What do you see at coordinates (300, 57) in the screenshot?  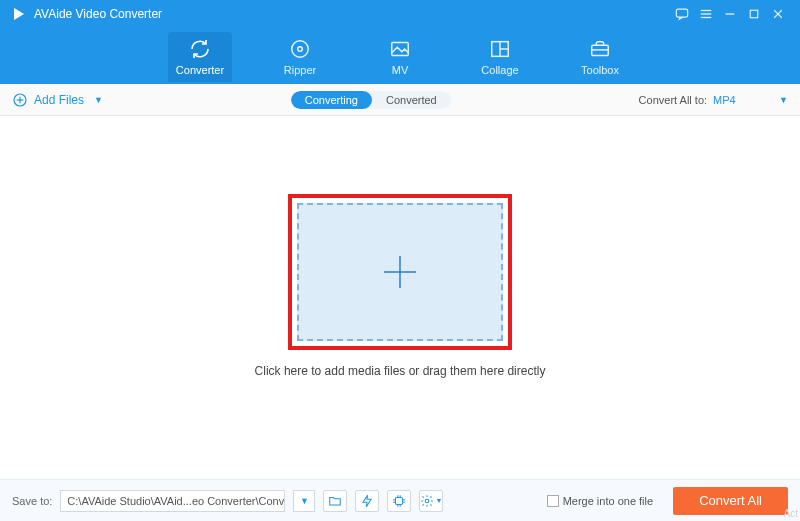 I see `nav-tab-ripper: Ripper` at bounding box center [300, 57].